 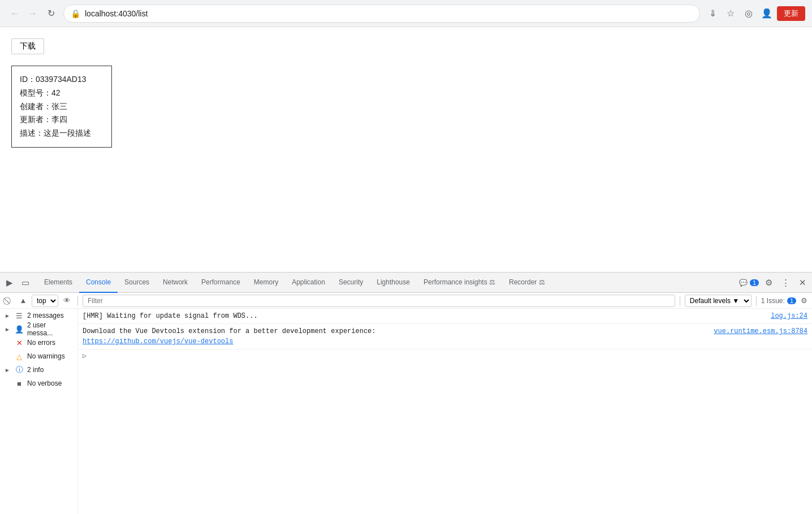 I want to click on expand-icon-messages: ►, so click(x=8, y=316).